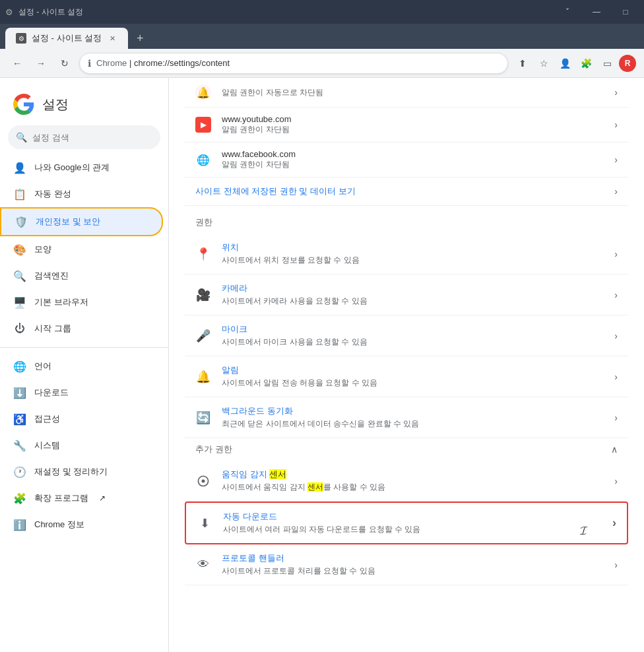 The height and width of the screenshot is (652, 644). Describe the element at coordinates (294, 63) in the screenshot. I see `address-bar: ℹ Chrome | chrome://settings/content` at that location.